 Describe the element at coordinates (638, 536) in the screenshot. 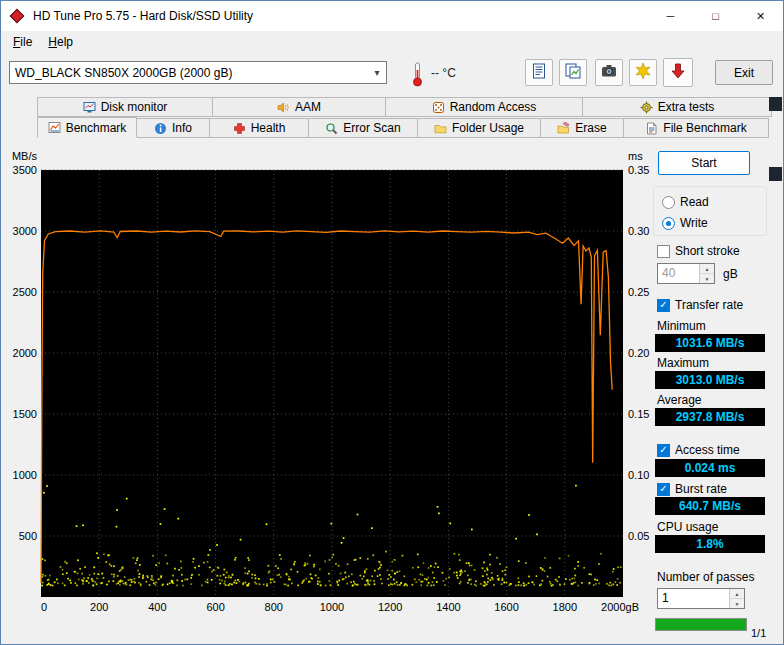

I see `y-right-tick: 0.05` at that location.